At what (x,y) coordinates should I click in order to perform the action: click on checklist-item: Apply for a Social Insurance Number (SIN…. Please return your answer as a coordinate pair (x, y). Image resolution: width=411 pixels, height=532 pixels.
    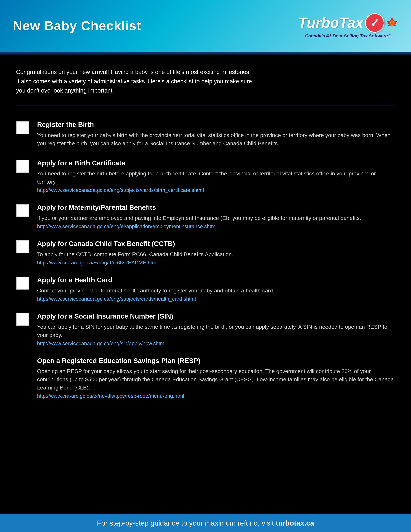
    Looking at the image, I should click on (206, 329).